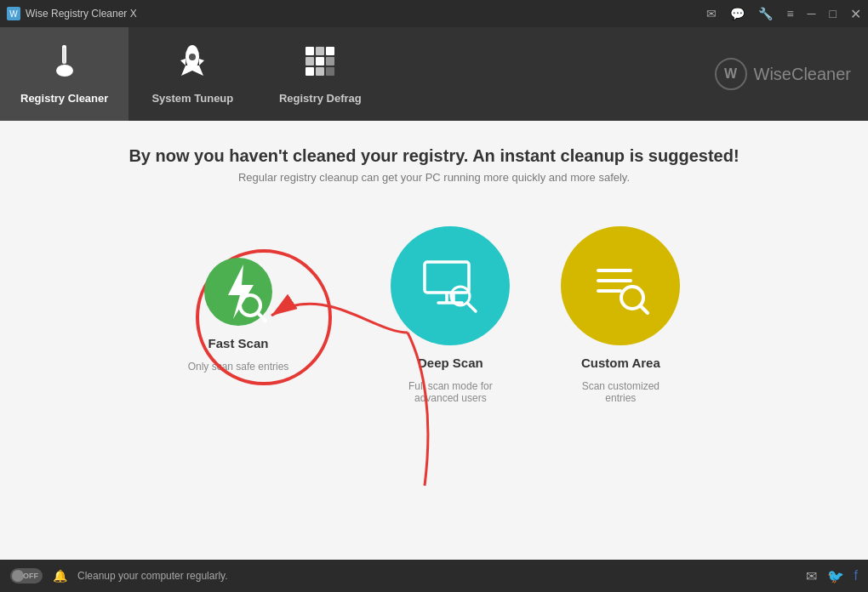 The height and width of the screenshot is (592, 868). What do you see at coordinates (836, 577) in the screenshot?
I see `twitter-icon: 🐦` at bounding box center [836, 577].